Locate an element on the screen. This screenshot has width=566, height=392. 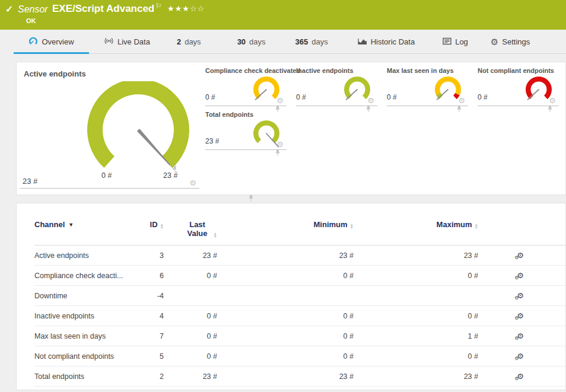
gauge-title: Total endpoints is located at coordinates (229, 114).